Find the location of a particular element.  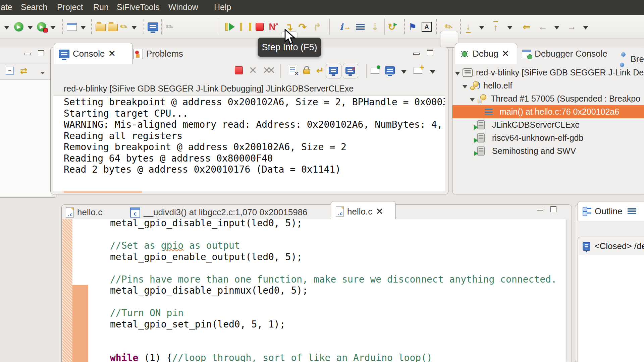

forward-nav-icon: → is located at coordinates (572, 27).